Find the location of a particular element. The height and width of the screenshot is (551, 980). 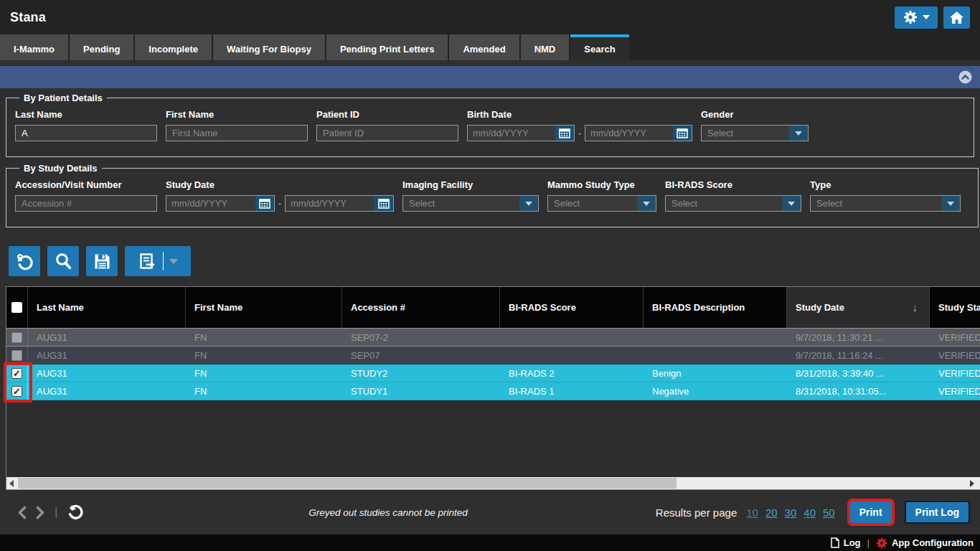

tab-bar: I-MammoPendingIncompleteWaiting For Biop… is located at coordinates (490, 47).